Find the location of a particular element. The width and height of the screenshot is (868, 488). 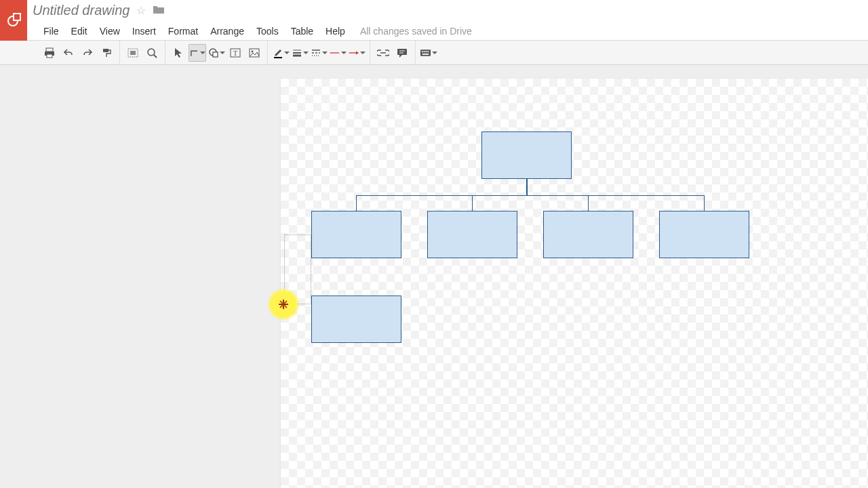

shape-child4 is located at coordinates (704, 235).